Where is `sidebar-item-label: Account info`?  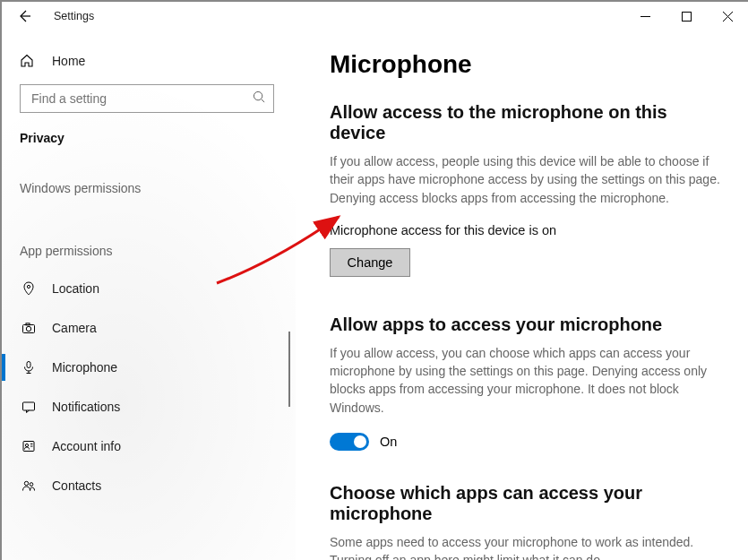 sidebar-item-label: Account info is located at coordinates (86, 446).